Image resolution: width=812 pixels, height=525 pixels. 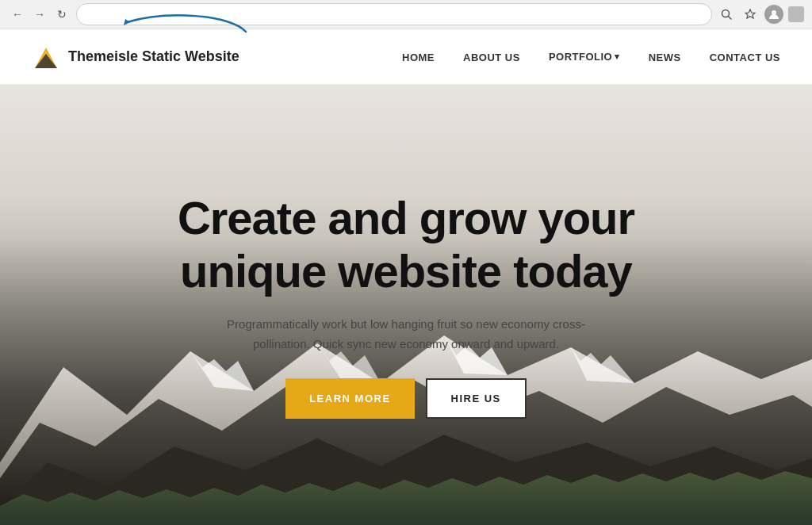 What do you see at coordinates (750, 14) in the screenshot?
I see `star-icon` at bounding box center [750, 14].